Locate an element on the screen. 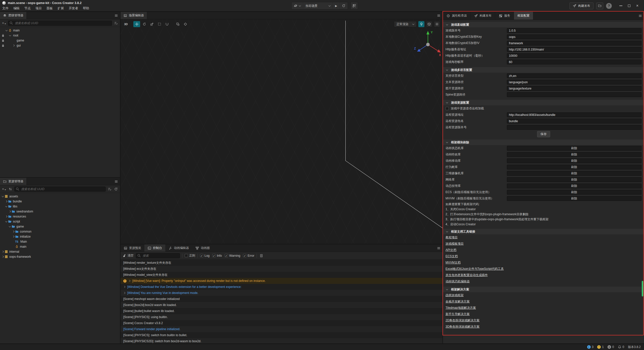 The height and width of the screenshot is (350, 644). filter-icon is located at coordinates (110, 189).